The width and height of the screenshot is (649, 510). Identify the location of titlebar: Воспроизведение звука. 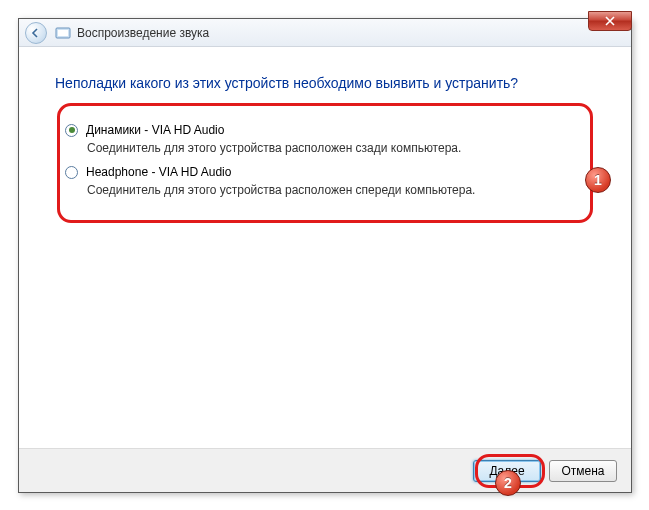
(325, 33).